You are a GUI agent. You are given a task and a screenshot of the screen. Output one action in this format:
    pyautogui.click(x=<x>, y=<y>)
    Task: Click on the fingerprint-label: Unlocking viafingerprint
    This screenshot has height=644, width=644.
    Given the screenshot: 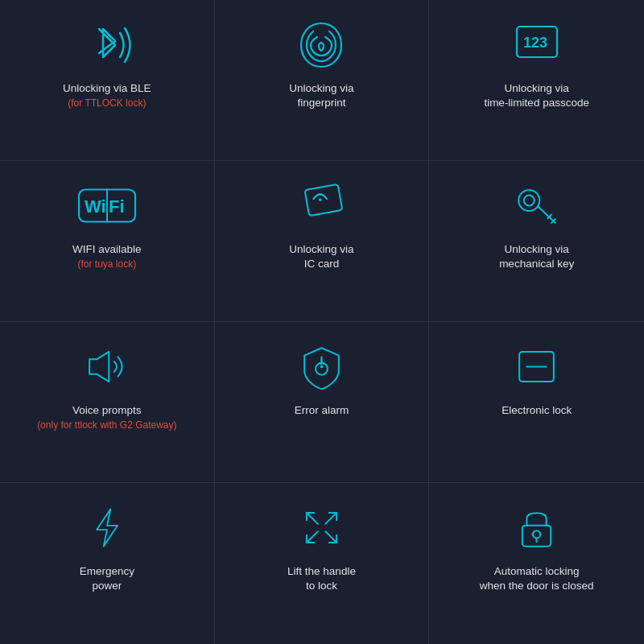 What is the action you would take?
    pyautogui.click(x=321, y=96)
    